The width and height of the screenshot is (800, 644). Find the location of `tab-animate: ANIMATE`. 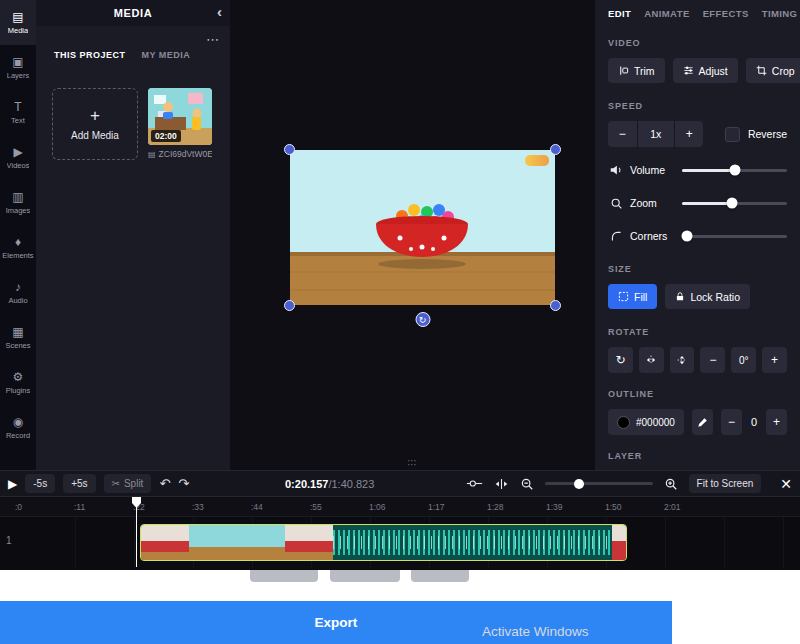

tab-animate: ANIMATE is located at coordinates (666, 16).